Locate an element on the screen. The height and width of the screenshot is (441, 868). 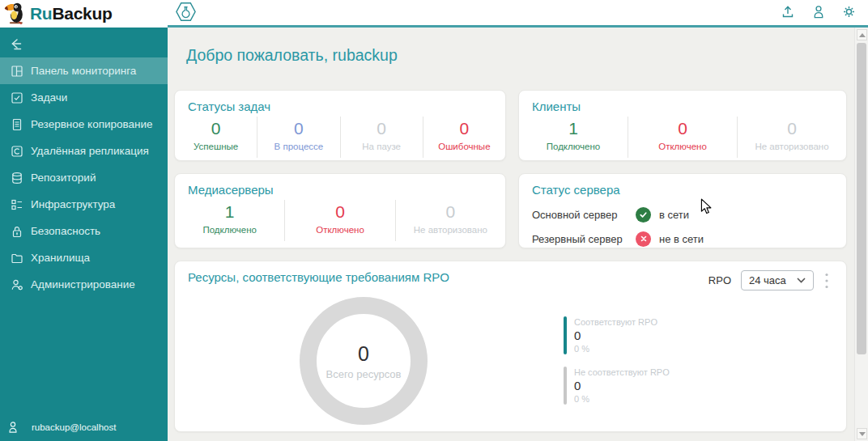
logo: RuBackup is located at coordinates (84, 14).